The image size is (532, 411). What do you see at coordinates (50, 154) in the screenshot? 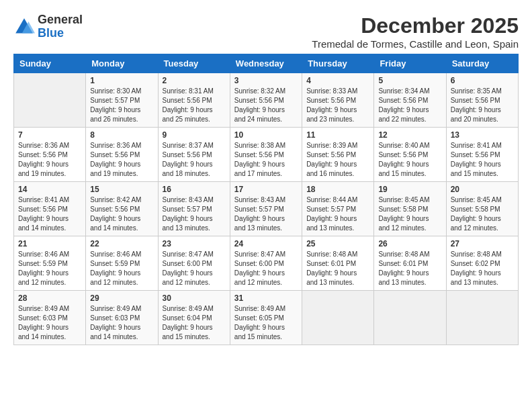
I see `calendar-cell: 7Sunrise: 8:36 AMSunset: 5:56 PMDaylight…` at bounding box center [50, 154].